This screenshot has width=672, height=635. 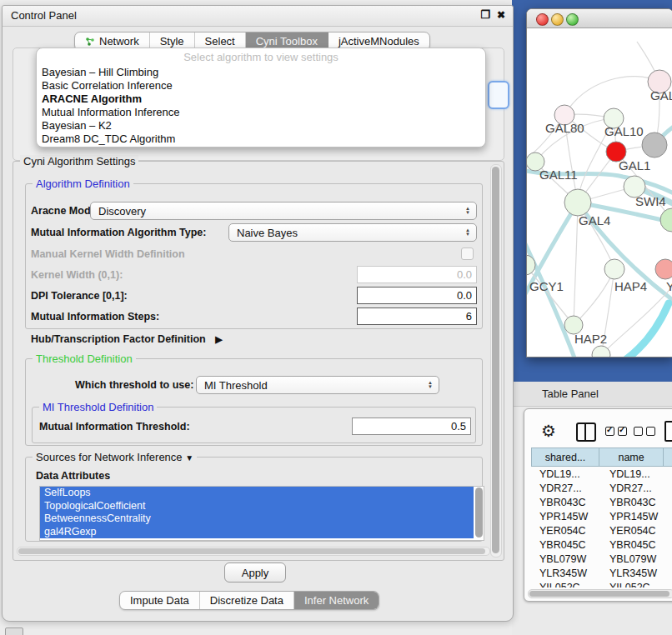 What do you see at coordinates (261, 72) in the screenshot?
I see `algorithm-option: Bayesian – Hill Climbing` at bounding box center [261, 72].